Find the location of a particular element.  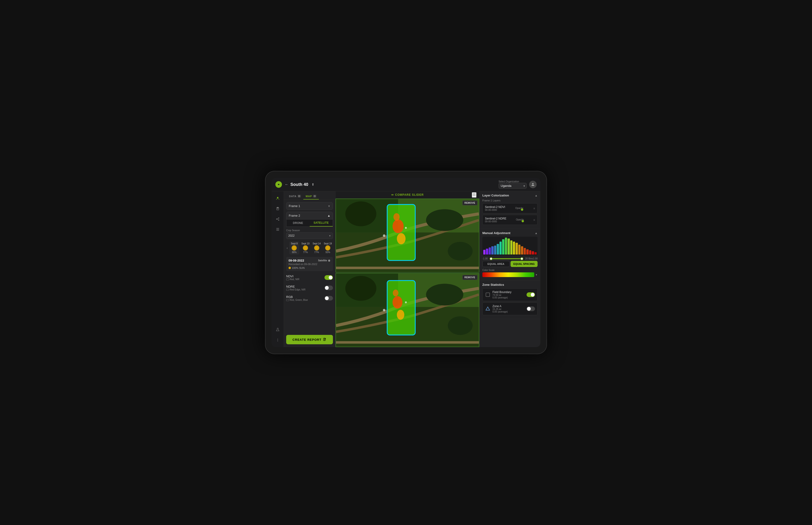

zone-a-acres: 15.25 ac is located at coordinates (508, 309).